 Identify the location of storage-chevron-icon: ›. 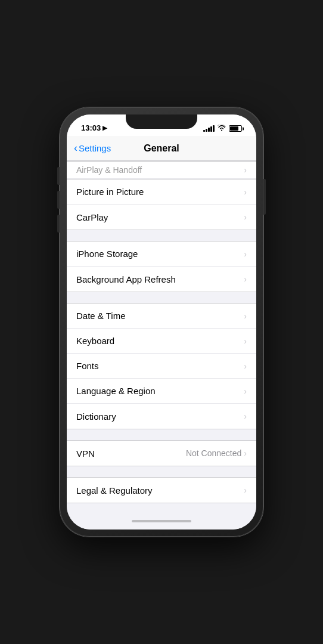
(246, 254).